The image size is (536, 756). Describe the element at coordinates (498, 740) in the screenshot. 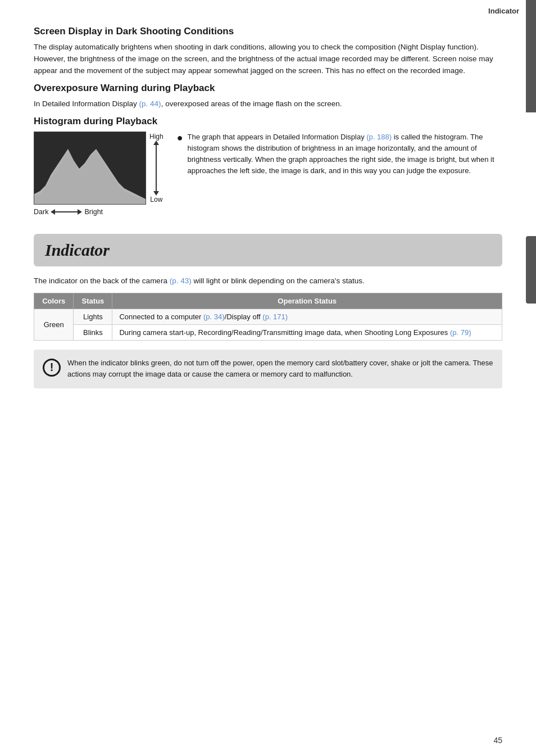

I see `page-number: 45` at that location.